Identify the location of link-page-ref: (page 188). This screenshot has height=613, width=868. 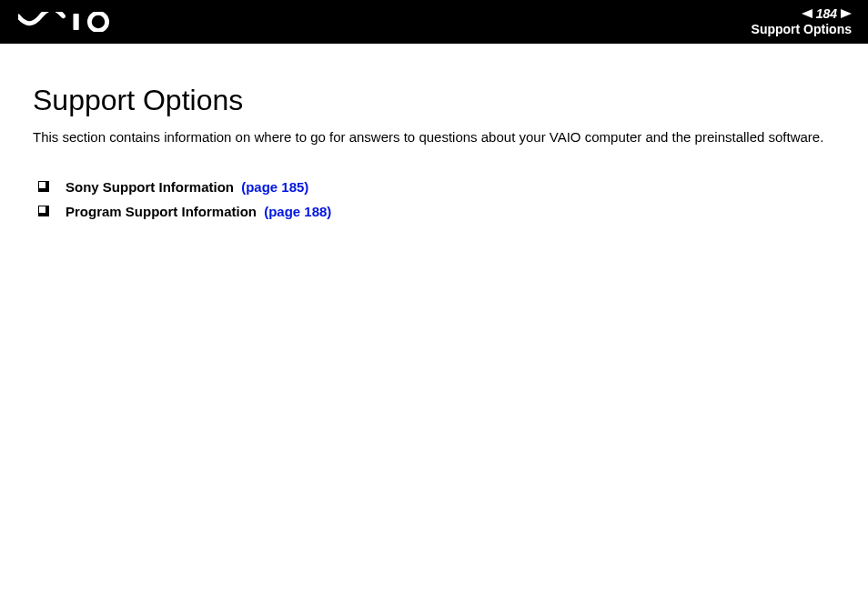
(298, 211).